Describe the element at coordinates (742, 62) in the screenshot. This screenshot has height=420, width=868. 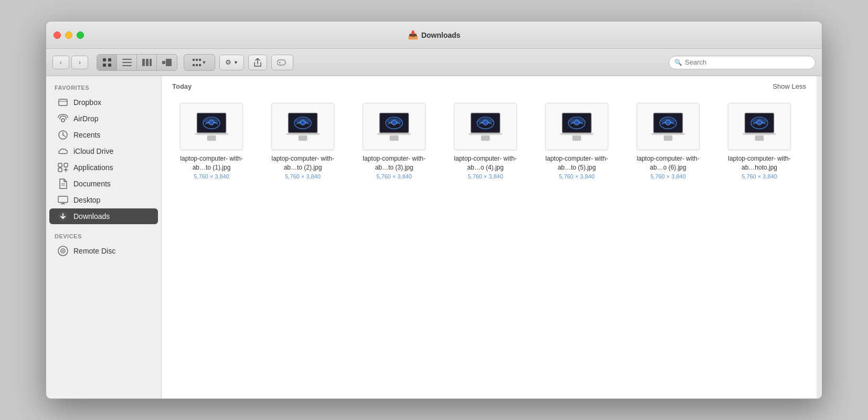
I see `search-bar: 🔍` at that location.